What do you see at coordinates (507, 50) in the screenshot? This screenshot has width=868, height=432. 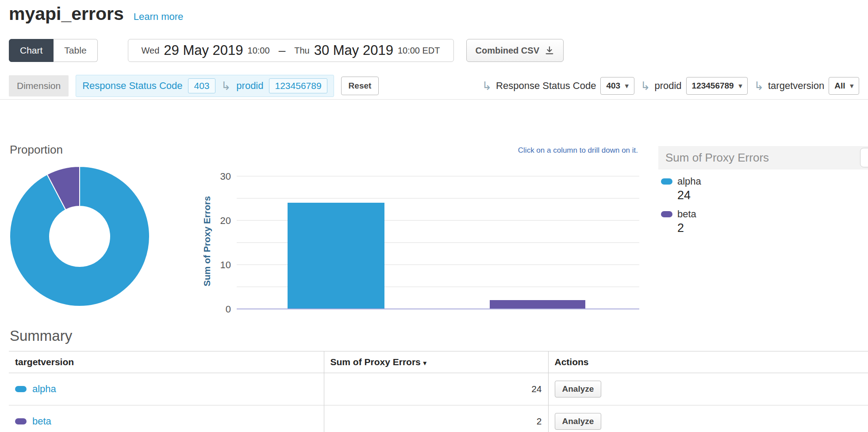 I see `combined-csv-label: Combined CSV` at bounding box center [507, 50].